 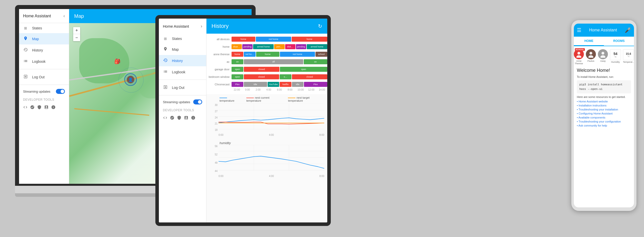 What do you see at coordinates (604, 57) in the screenshot?
I see `phone-entities-row: SCHOOL AnneTherese Paulus` at bounding box center [604, 57].